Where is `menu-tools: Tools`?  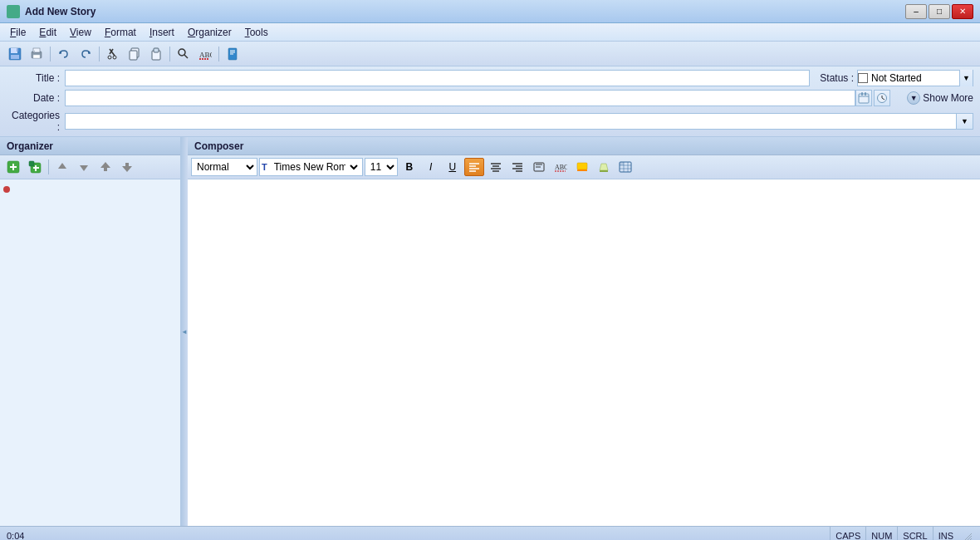
menu-tools: Tools is located at coordinates (257, 32).